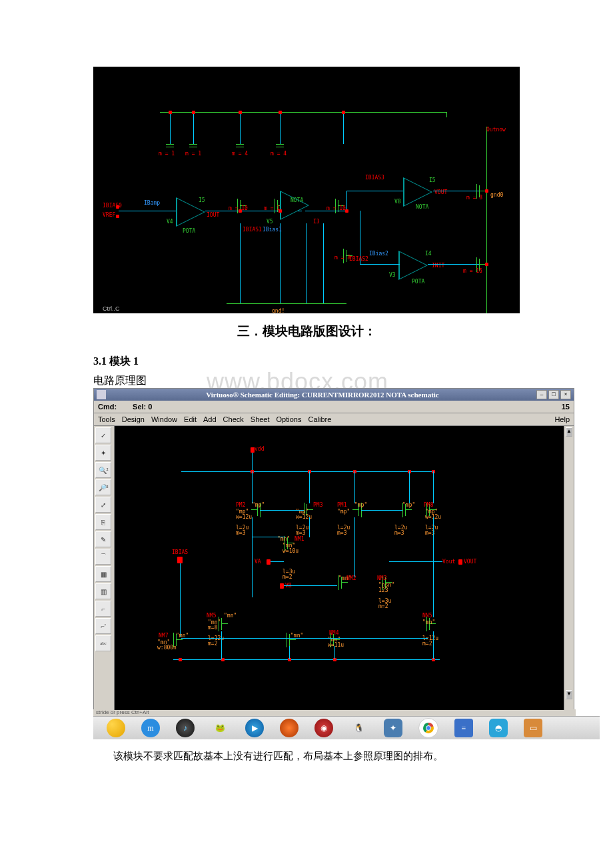 This screenshot has width=613, height=868. What do you see at coordinates (533, 728) in the screenshot?
I see `taskbar-app-orange-icon: ▭` at bounding box center [533, 728].